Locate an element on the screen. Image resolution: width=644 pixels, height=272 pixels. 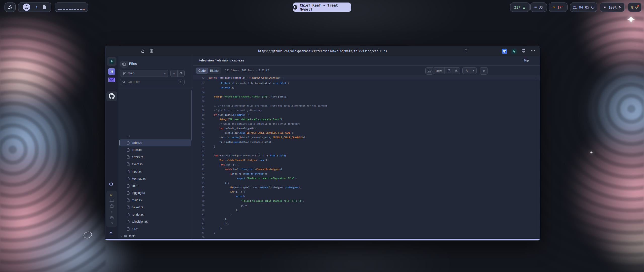
line-number: 73 is located at coordinates (199, 178).